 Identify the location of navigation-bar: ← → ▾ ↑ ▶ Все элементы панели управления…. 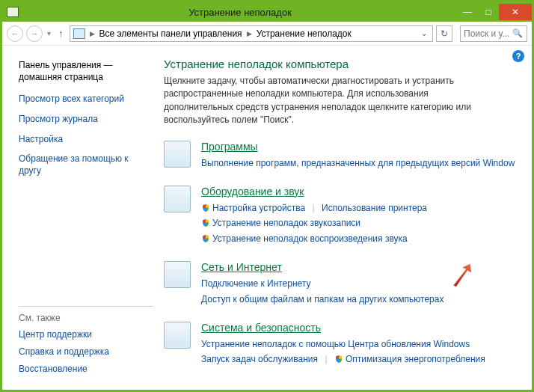
(267, 34).